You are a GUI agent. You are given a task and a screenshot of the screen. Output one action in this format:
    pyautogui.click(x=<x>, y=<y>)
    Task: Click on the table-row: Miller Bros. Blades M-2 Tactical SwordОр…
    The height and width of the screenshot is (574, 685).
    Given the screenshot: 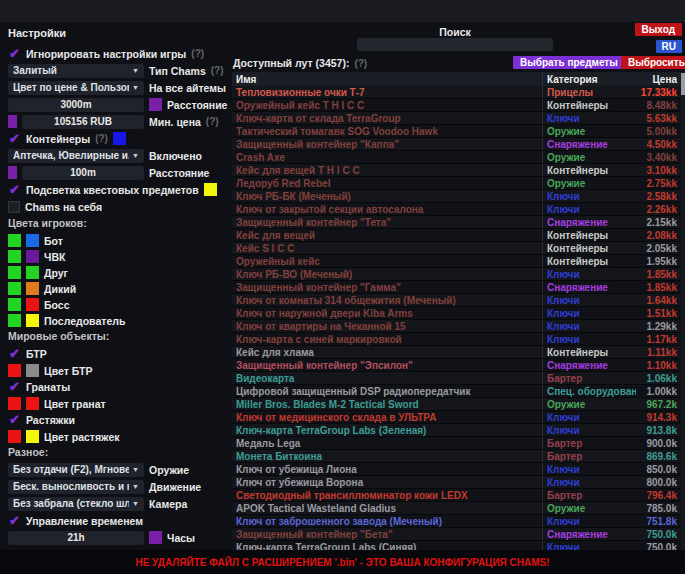 What is the action you would take?
    pyautogui.click(x=456, y=404)
    